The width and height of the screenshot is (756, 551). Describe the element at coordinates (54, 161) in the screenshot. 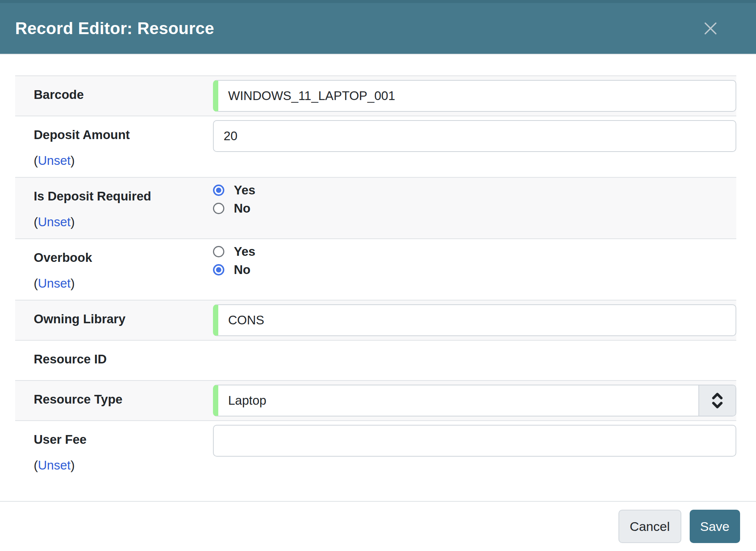

I see `unset-link-deposit-amount: Unset` at that location.